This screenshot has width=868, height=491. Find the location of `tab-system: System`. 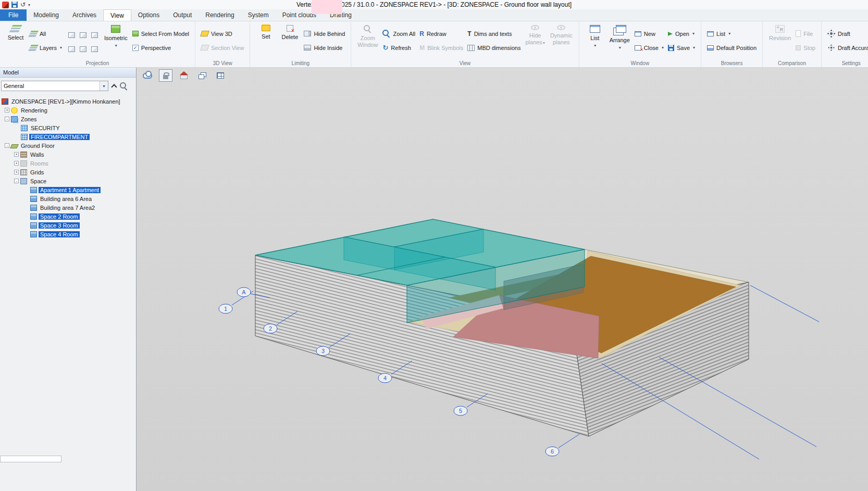

tab-system: System is located at coordinates (258, 15).